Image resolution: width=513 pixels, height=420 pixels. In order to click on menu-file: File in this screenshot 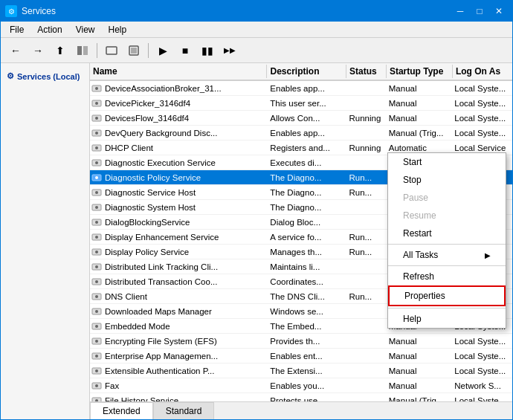, I will do `click(16, 30)`.